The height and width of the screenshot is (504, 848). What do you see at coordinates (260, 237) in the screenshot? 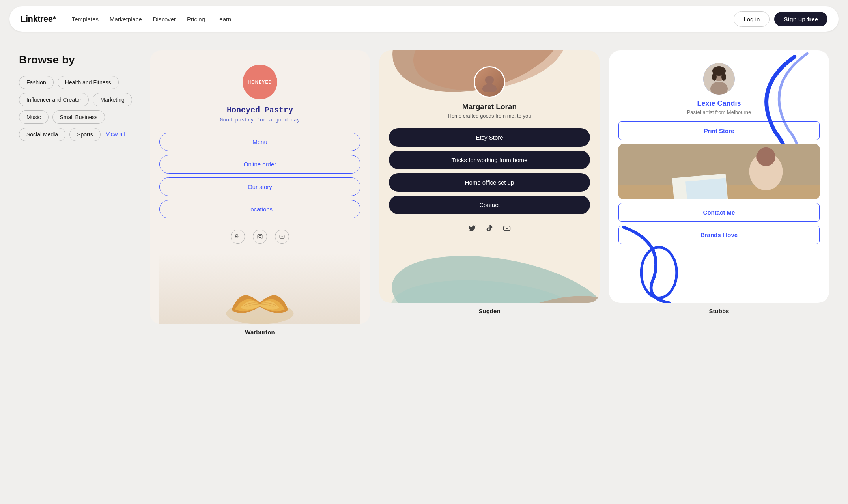
I see `warburton-social-icons` at bounding box center [260, 237].